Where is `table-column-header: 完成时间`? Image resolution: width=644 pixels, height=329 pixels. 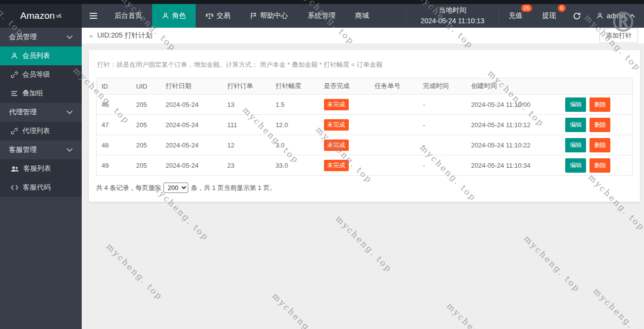 table-column-header: 完成时间 is located at coordinates (442, 86).